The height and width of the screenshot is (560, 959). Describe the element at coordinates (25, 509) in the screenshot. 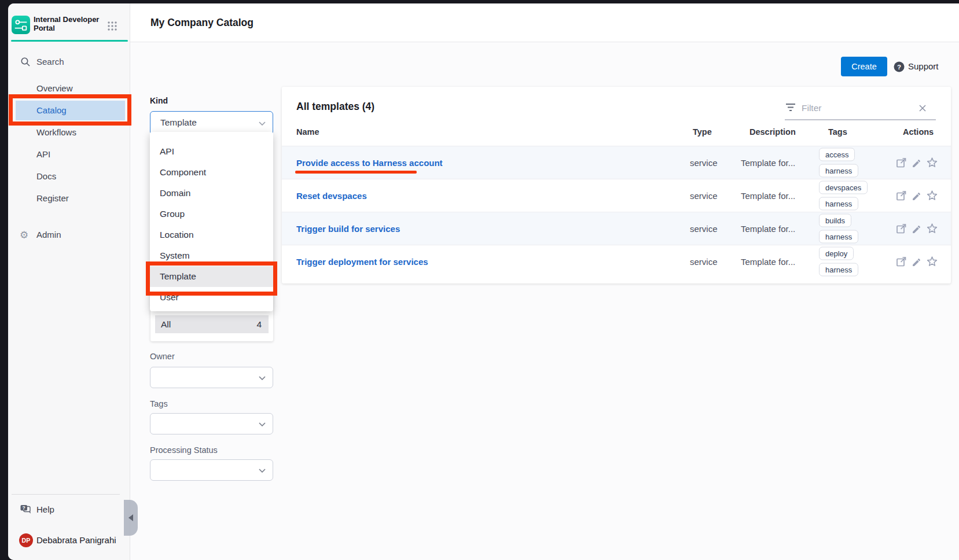

I see `help-chat-icon: ?` at that location.